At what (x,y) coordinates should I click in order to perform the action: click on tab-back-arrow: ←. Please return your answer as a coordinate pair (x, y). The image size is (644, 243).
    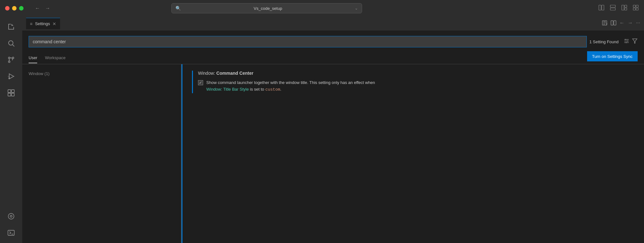
    Looking at the image, I should click on (622, 24).